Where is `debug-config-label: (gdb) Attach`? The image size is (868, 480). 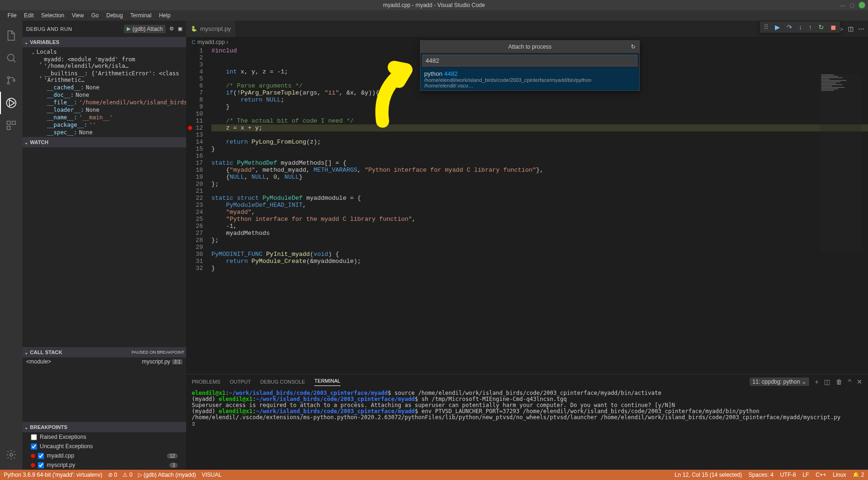
debug-config-label: (gdb) Attach is located at coordinates (148, 29).